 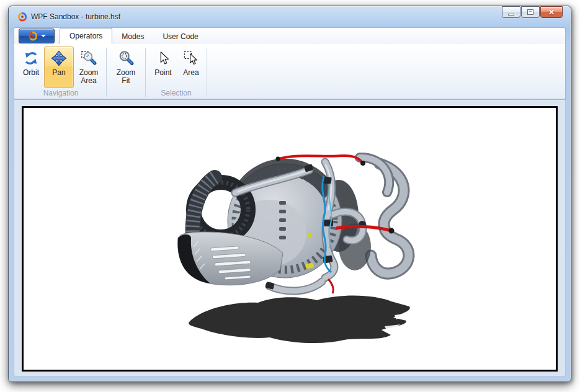 What do you see at coordinates (89, 77) in the screenshot?
I see `zoom-area-button-label: Zoom Area` at bounding box center [89, 77].